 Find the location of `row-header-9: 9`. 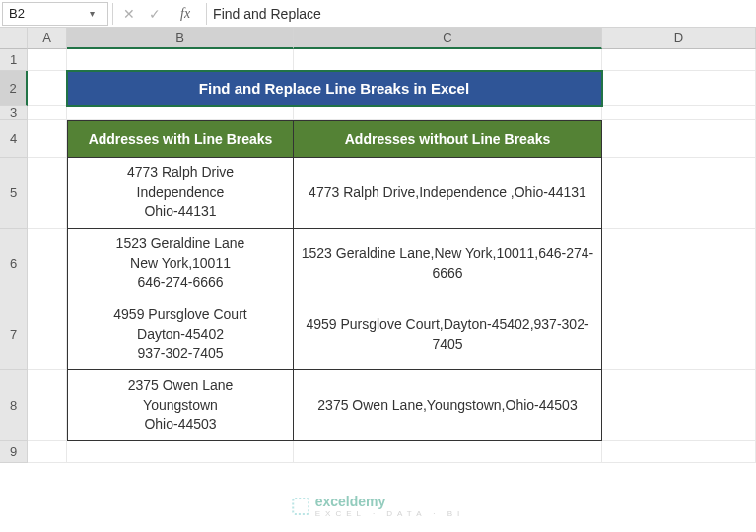

row-header-9: 9 is located at coordinates (14, 452).